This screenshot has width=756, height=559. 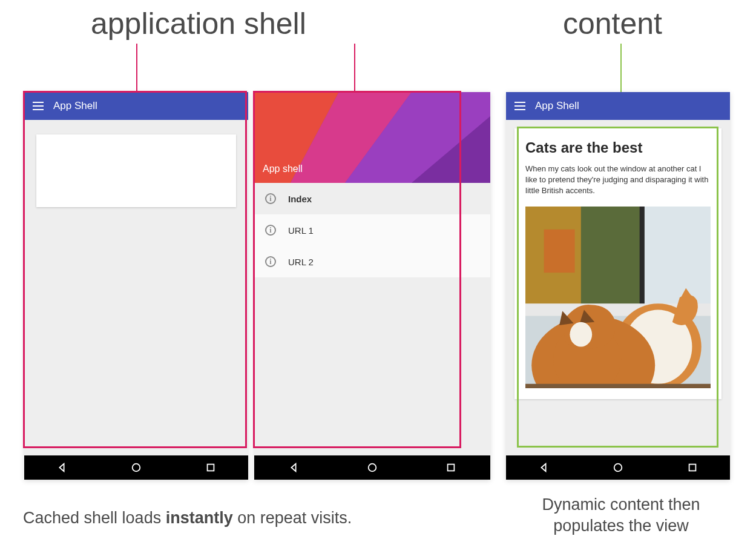 What do you see at coordinates (300, 199) in the screenshot?
I see `drawer-item-label: Index` at bounding box center [300, 199].